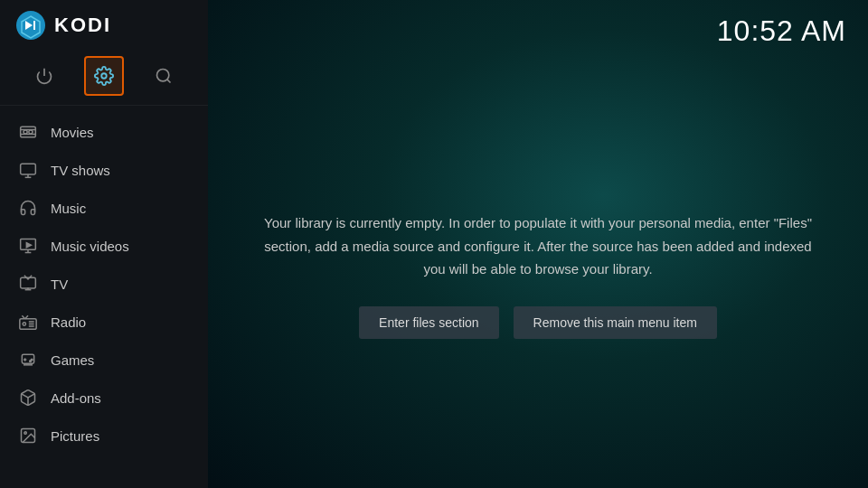 This screenshot has height=488, width=868. What do you see at coordinates (83, 25) in the screenshot?
I see `app-title: KODI` at bounding box center [83, 25].